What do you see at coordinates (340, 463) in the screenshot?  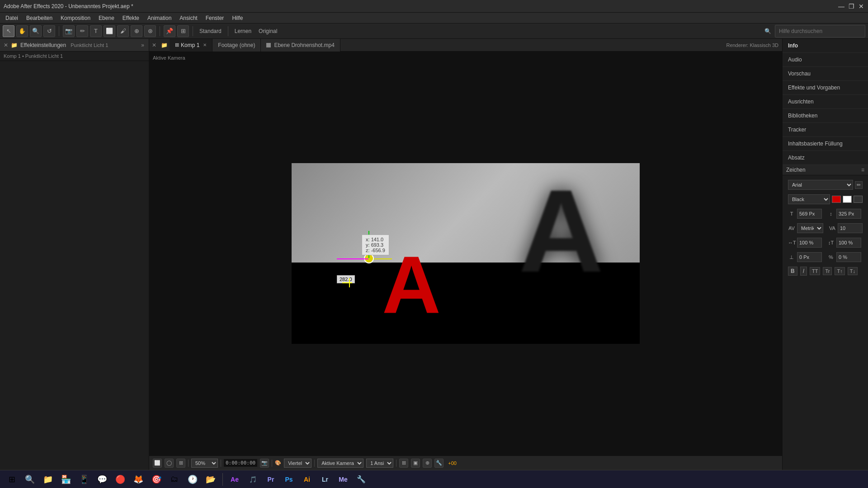 I see `camera-select: Aktive Kamera` at bounding box center [340, 463].